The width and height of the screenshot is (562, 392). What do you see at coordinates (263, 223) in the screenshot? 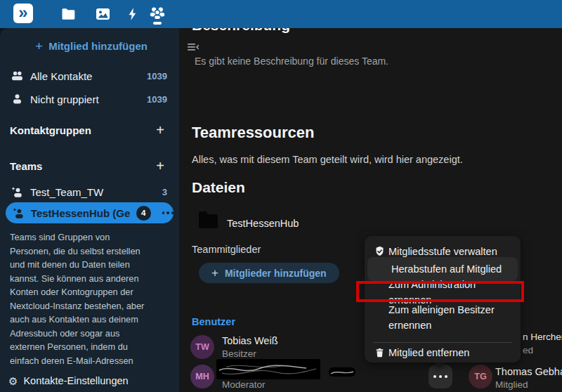
I see `file-name: TestHessenHub` at bounding box center [263, 223].